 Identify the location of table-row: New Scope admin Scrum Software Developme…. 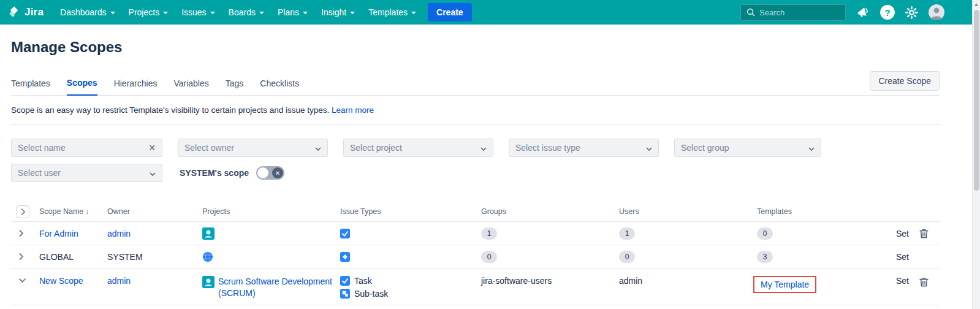
(476, 287).